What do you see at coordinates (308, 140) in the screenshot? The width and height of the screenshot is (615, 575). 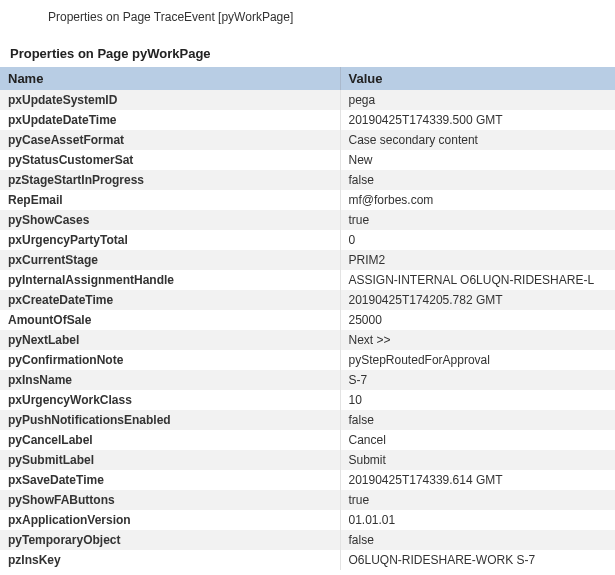 I see `table-row: pyCaseAssetFormatCase secondary content` at bounding box center [308, 140].